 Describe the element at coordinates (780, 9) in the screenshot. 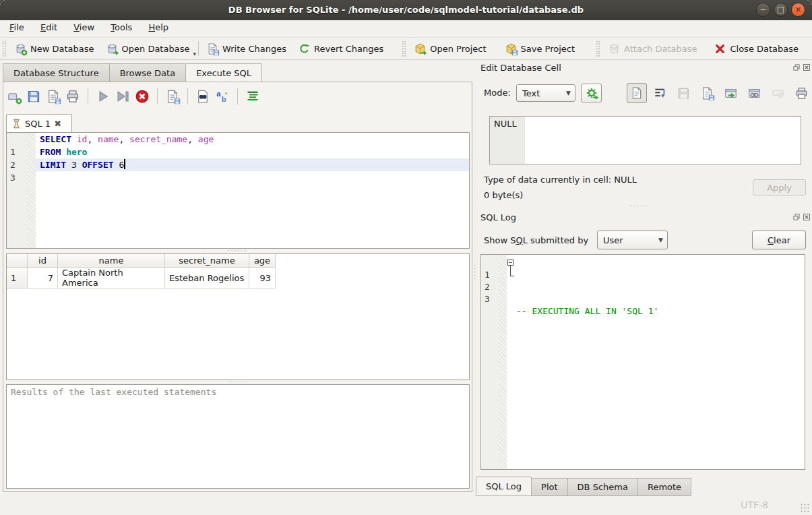

I see `maximize-button: □` at that location.